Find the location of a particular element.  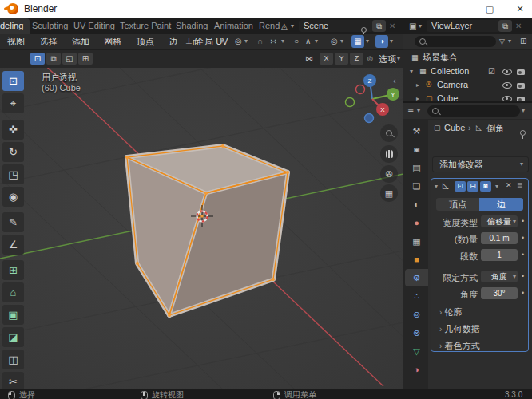

angle-field: 30° is located at coordinates (499, 294).